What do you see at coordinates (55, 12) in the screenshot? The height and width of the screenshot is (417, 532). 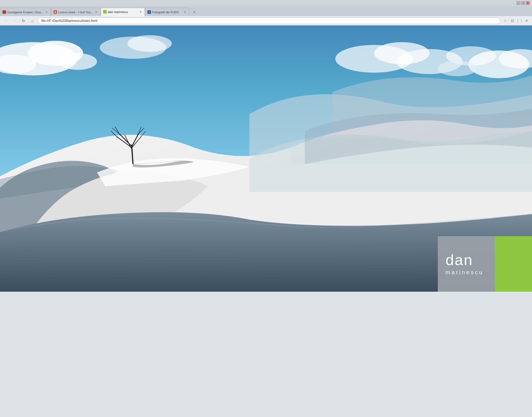 I see `tab-favicon-leona: ▶` at bounding box center [55, 12].